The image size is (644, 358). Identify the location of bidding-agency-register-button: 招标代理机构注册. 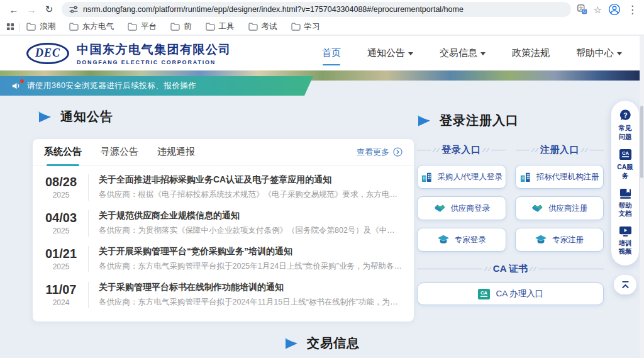
(560, 177).